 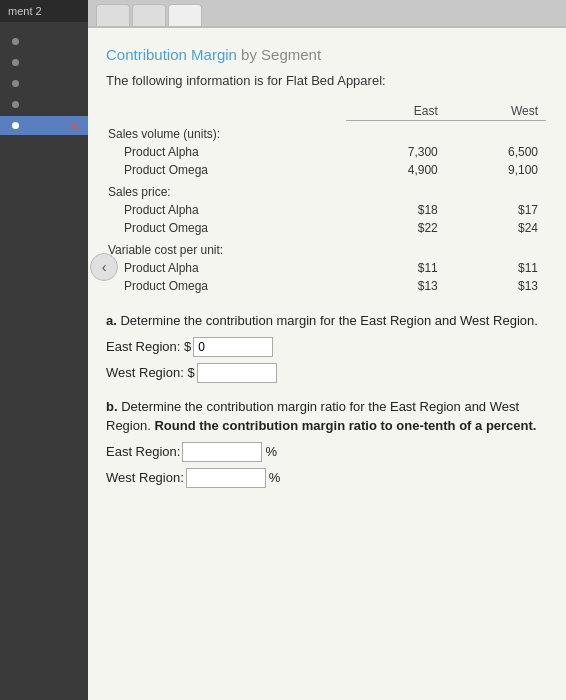 I want to click on product-alpha-price-west: $17, so click(x=496, y=210).